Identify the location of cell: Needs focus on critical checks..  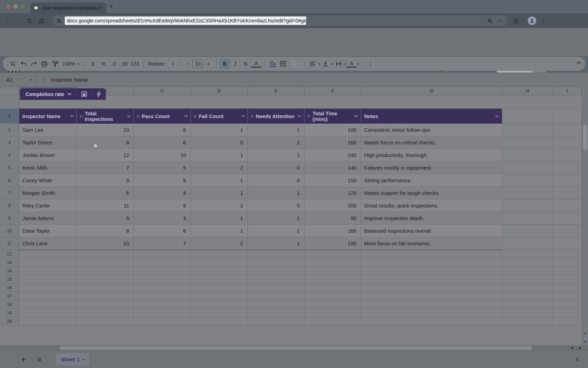
(431, 143).